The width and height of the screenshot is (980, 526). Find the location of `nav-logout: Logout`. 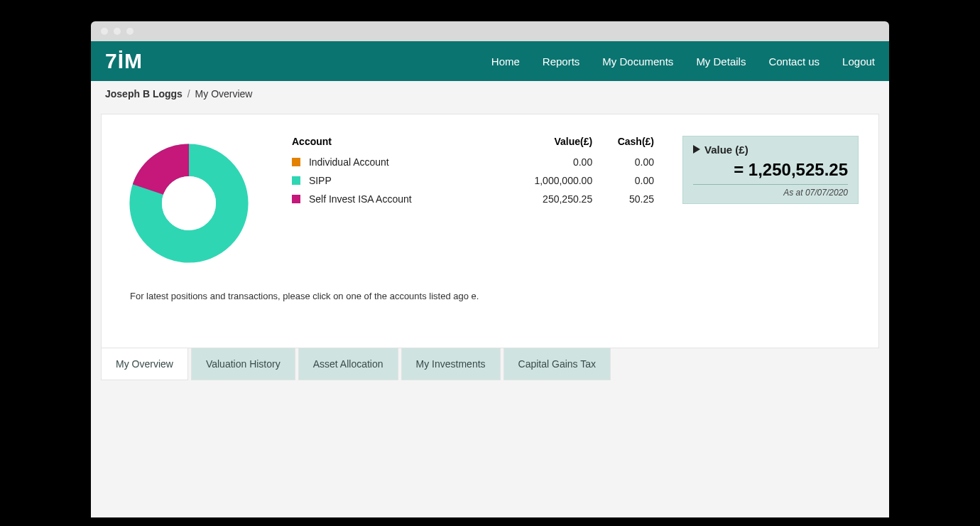

nav-logout: Logout is located at coordinates (859, 61).